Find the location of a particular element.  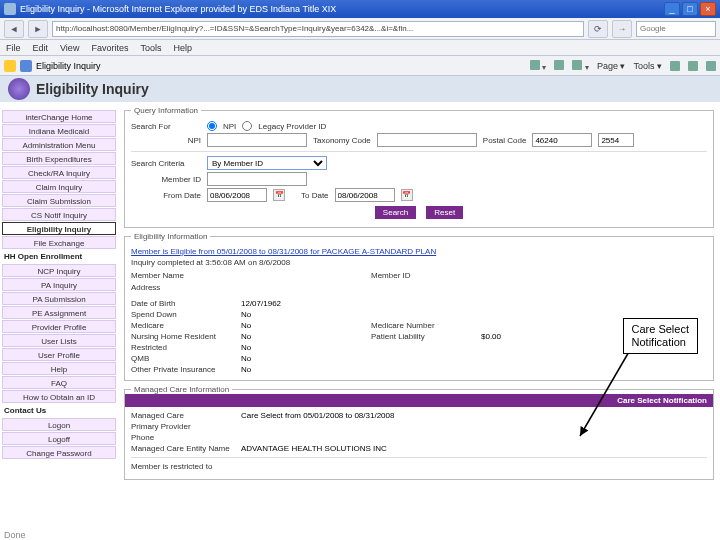

from-date-input is located at coordinates (237, 195).